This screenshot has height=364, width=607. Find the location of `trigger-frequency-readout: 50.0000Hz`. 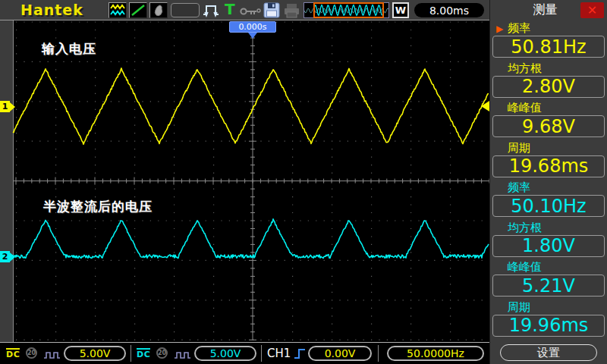

trigger-frequency-readout: 50.0000Hz is located at coordinates (436, 353).